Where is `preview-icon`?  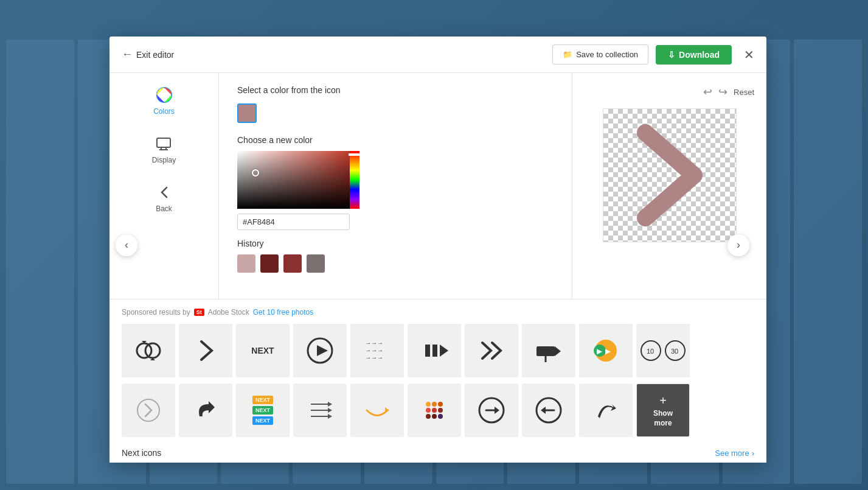 preview-icon is located at coordinates (670, 175).